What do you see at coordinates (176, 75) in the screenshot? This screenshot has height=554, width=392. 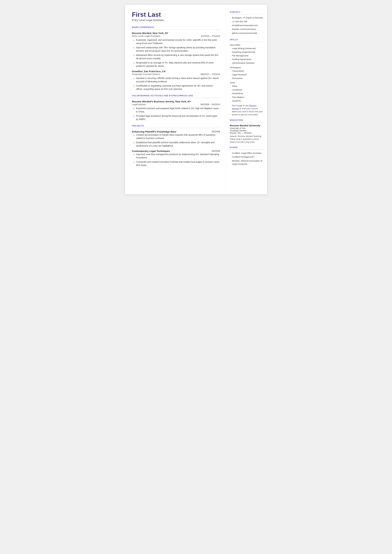 I see `job-role-dates-2: Corporate Counsel (Intern) 06/2010 – 12/…` at bounding box center [176, 75].